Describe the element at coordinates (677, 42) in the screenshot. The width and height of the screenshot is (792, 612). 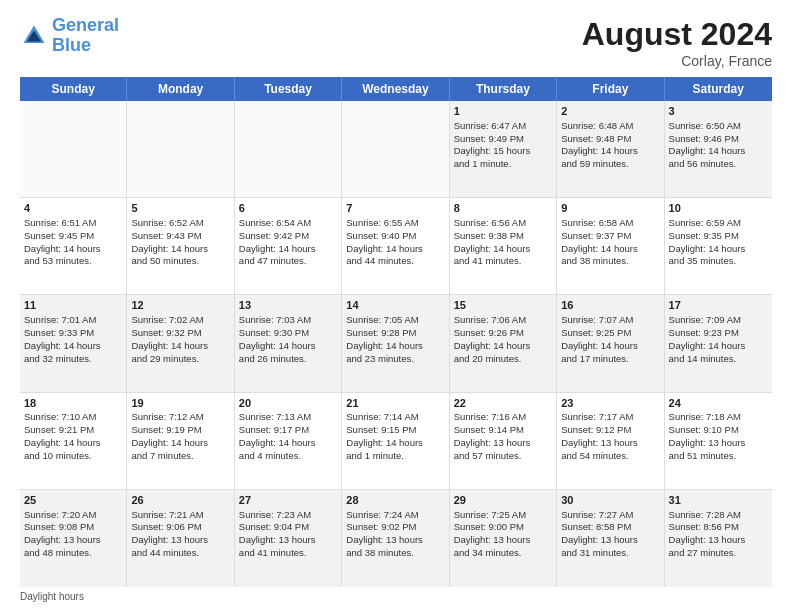
I see `title-block: August 2024 Corlay, France` at that location.